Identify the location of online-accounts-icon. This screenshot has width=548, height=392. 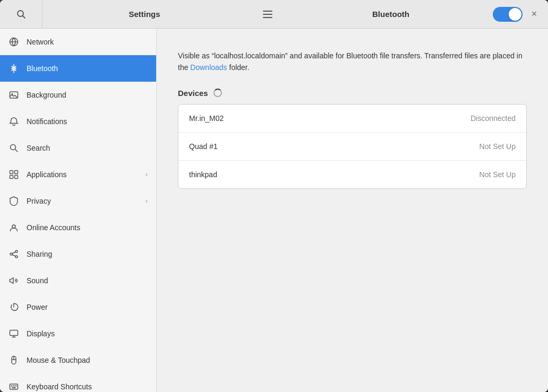
(14, 228).